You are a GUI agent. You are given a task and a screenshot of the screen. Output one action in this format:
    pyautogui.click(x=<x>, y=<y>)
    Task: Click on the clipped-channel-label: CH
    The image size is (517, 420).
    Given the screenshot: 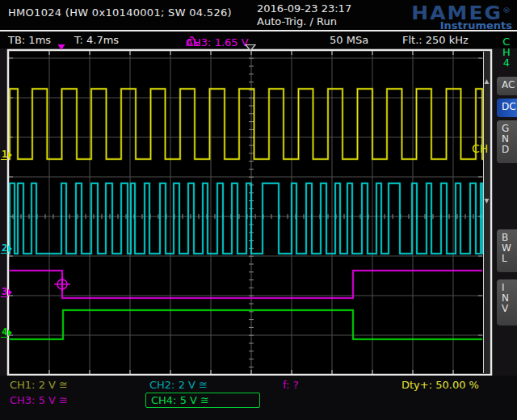 What is the action you would take?
    pyautogui.click(x=480, y=149)
    